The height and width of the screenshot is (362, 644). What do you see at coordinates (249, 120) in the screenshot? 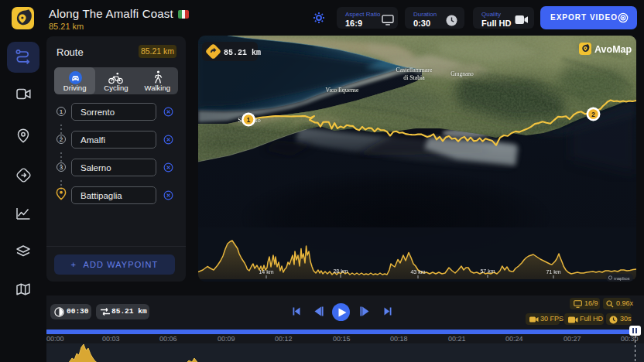
I see `svg-text: 1` at bounding box center [249, 120].